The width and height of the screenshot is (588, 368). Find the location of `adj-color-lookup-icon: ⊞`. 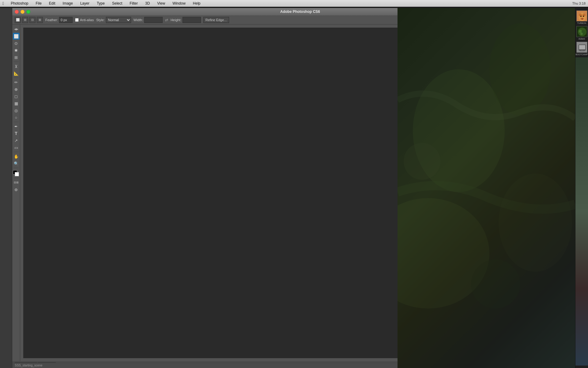

adj-color-lookup-icon: ⊞ is located at coordinates (563, 90).